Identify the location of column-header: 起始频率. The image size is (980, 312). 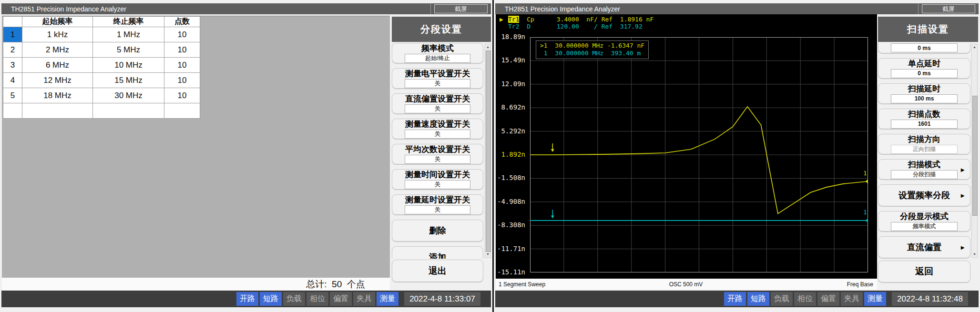
(58, 22).